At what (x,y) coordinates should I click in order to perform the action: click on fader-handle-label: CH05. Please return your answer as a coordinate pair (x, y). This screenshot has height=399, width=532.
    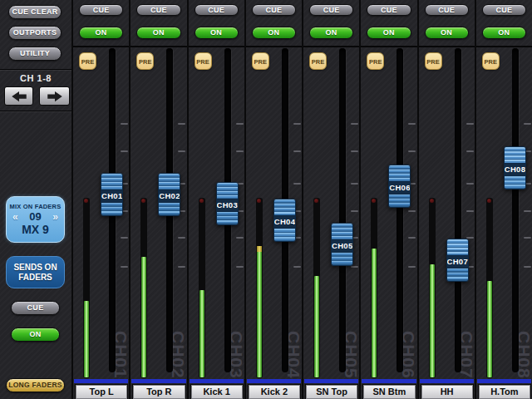
    Looking at the image, I should click on (342, 246).